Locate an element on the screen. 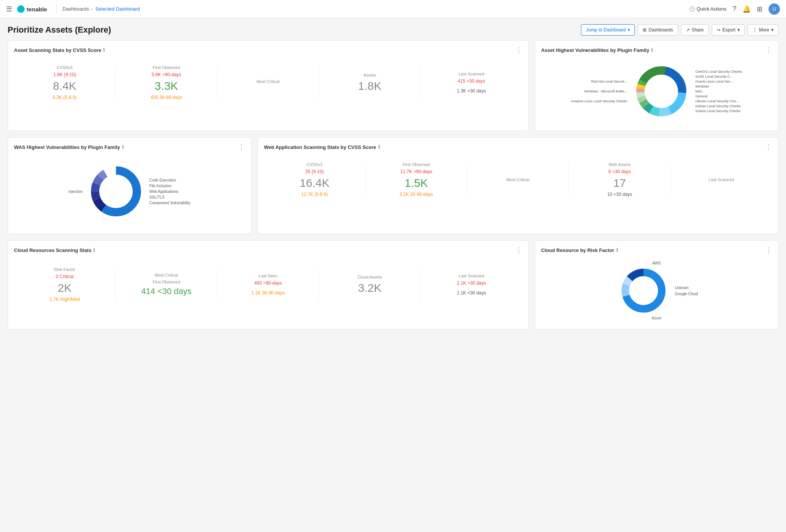 This screenshot has height=532, width=786. more-dots-icon: ⋮ is located at coordinates (755, 30).